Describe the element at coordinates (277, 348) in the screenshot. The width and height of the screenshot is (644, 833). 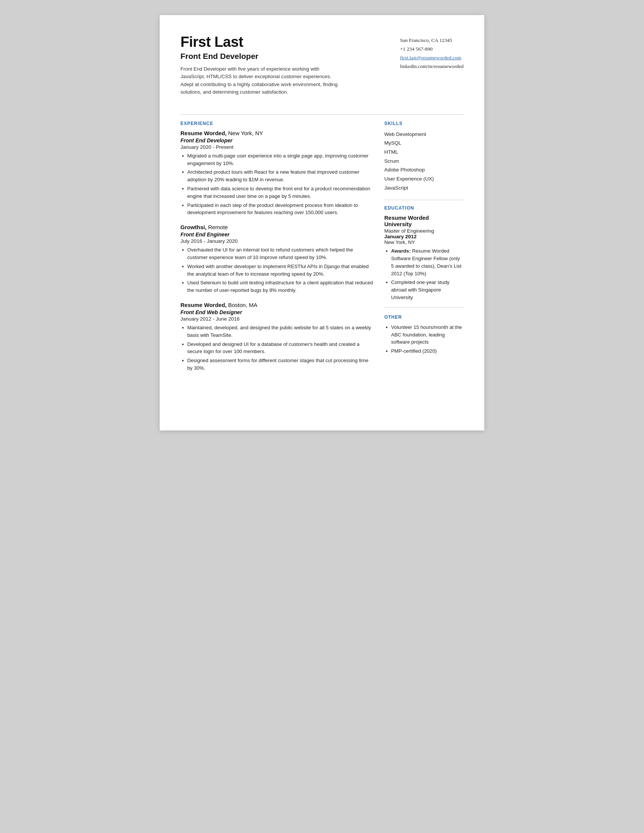
I see `job-3-bullets: Maintained, developed, and designed the …` at that location.